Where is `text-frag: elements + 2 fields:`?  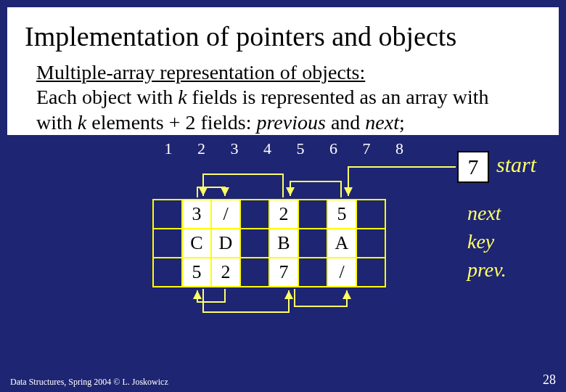
text-frag: elements + 2 fields: is located at coordinates (171, 122).